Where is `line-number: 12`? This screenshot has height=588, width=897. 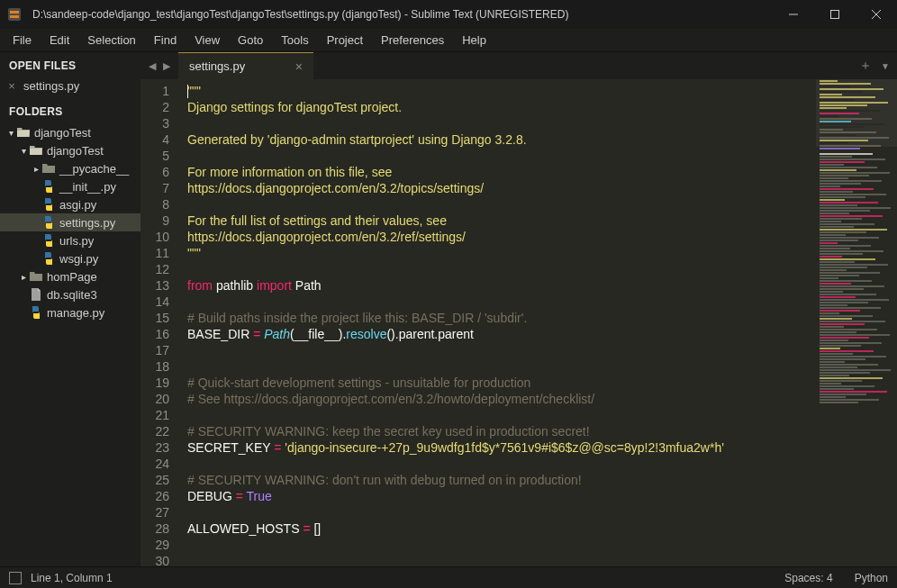
line-number: 12 is located at coordinates (155, 269).